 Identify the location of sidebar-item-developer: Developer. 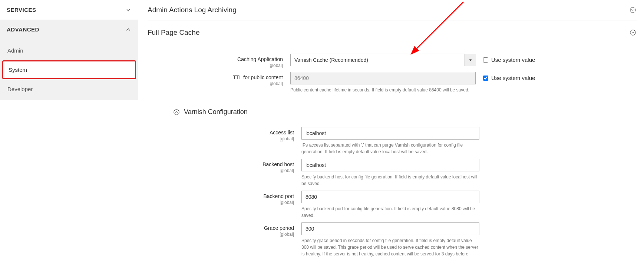
(69, 89).